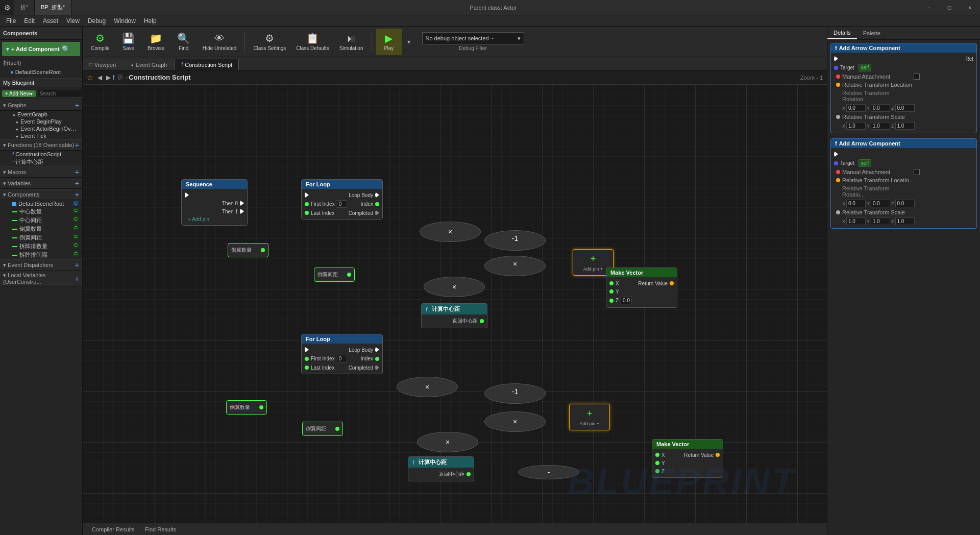 The image size is (980, 535). Describe the element at coordinates (90, 78) in the screenshot. I see `bookmark-icon: ☆` at that location.